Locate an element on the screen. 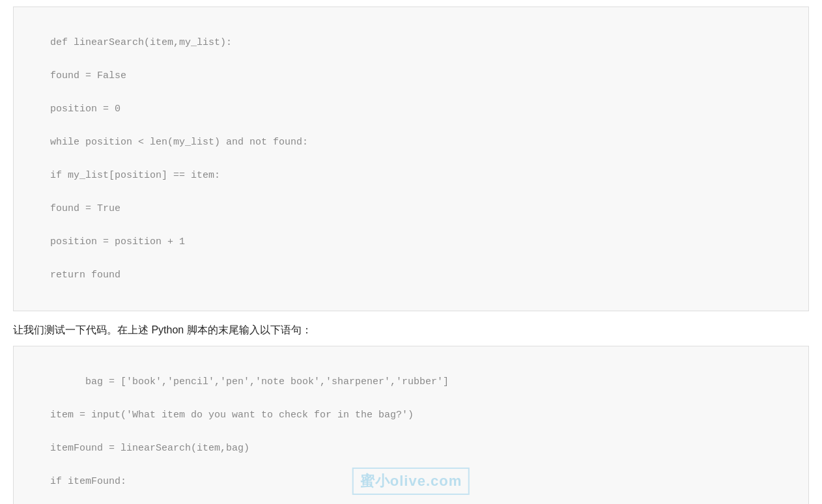 Image resolution: width=822 pixels, height=504 pixels. code-line-7: position = position + 1 is located at coordinates (106, 242).